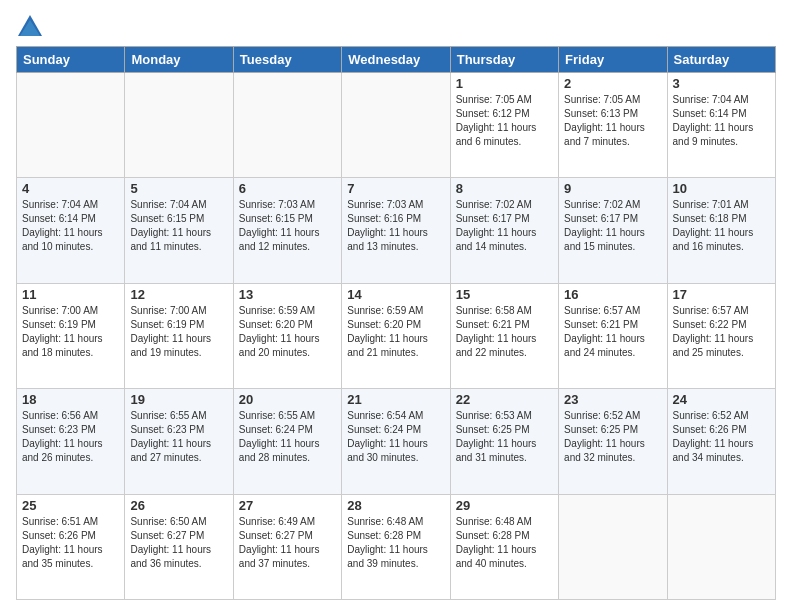 The width and height of the screenshot is (792, 612). Describe the element at coordinates (396, 294) in the screenshot. I see `day-number: 14` at that location.